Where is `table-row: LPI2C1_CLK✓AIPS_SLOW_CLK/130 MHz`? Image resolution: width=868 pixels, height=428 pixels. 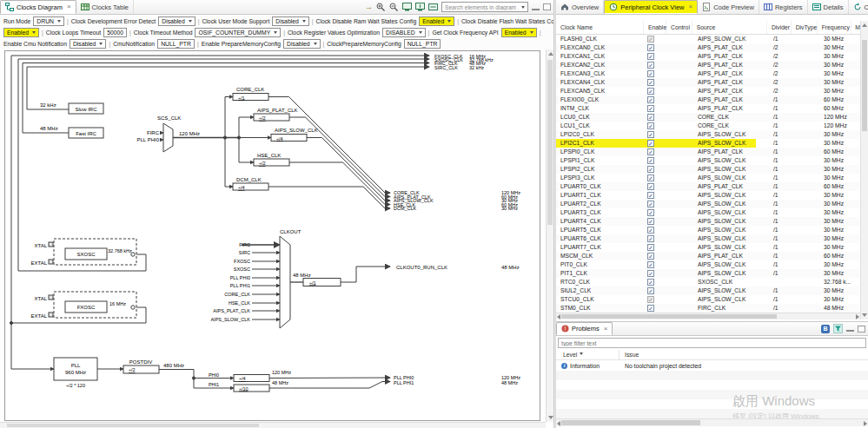 table-row: LPI2C1_CLK✓AIPS_SLOW_CLK/130 MHz is located at coordinates (708, 143).